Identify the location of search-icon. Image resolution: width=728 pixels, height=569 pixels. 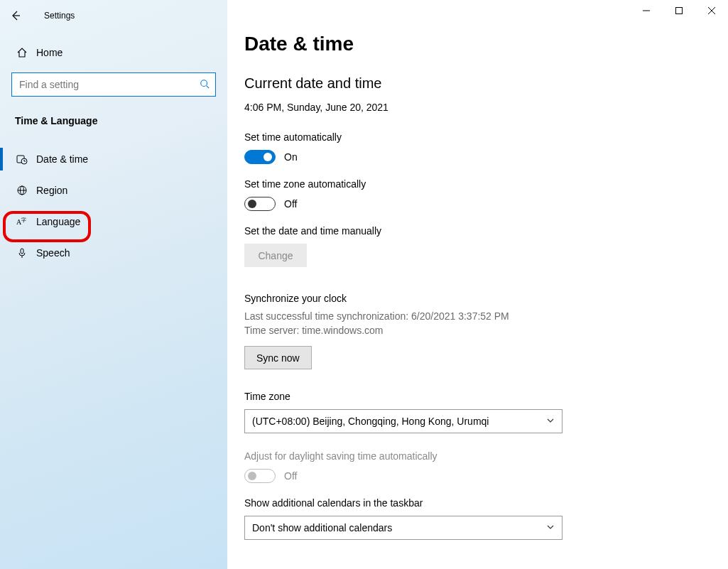
(205, 85).